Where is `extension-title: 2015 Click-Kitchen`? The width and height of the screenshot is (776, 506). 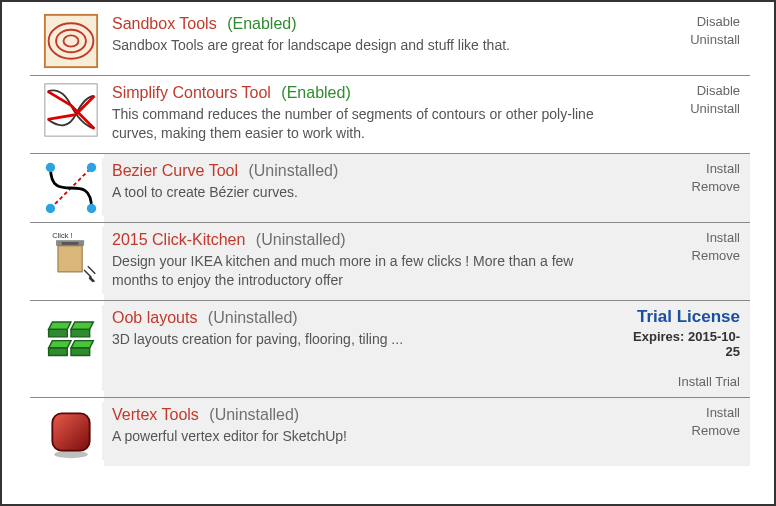
extension-title: 2015 Click-Kitchen is located at coordinates (178, 240).